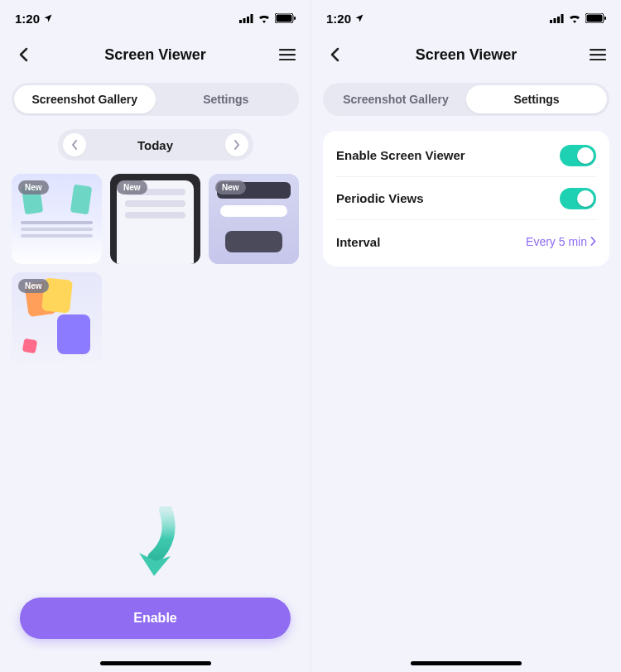 This screenshot has height=672, width=621. What do you see at coordinates (466, 199) in the screenshot?
I see `setting-periodic-views: Periodic Views` at bounding box center [466, 199].